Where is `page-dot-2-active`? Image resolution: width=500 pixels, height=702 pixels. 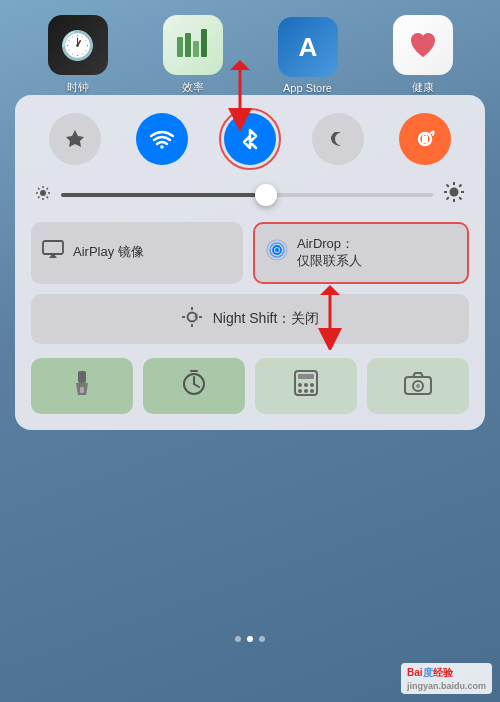 page-dot-2-active is located at coordinates (250, 639).